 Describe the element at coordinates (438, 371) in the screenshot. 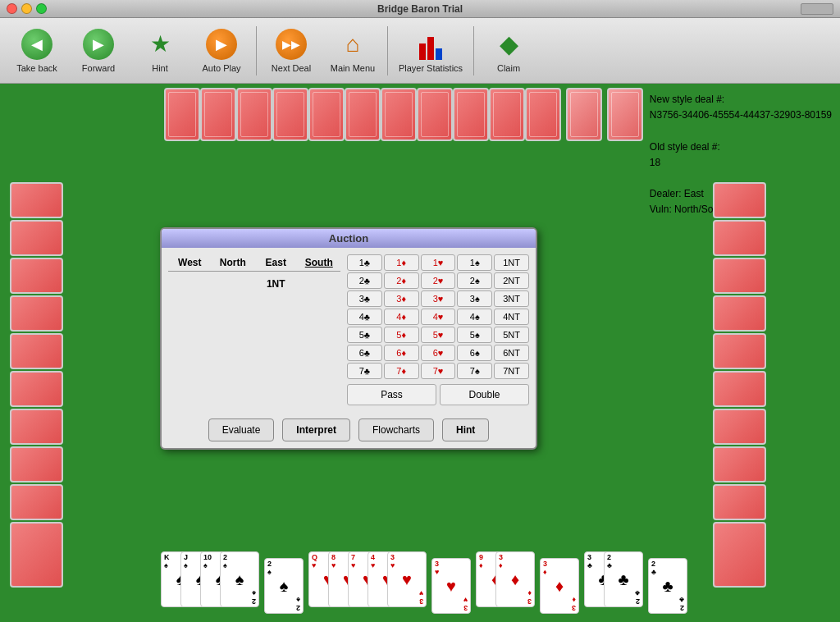

I see `bid-7-heart: 7♥` at that location.